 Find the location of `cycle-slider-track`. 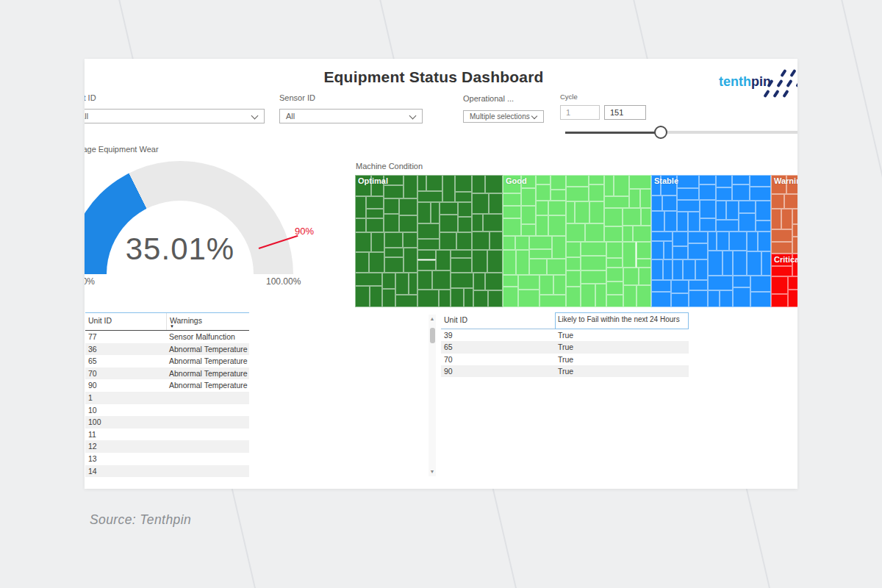

cycle-slider-track is located at coordinates (729, 132).